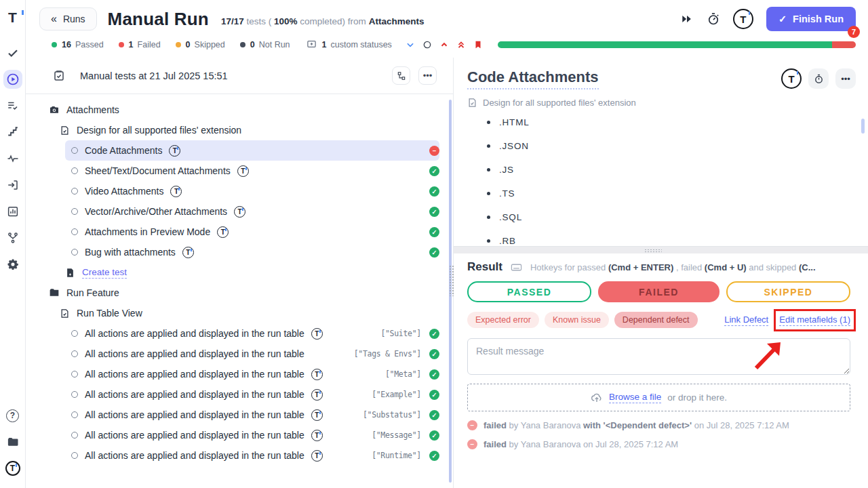 This screenshot has width=868, height=488. Describe the element at coordinates (252, 374) in the screenshot. I see `test-row-run-table-meta: All actions are applied and displayed in…` at that location.